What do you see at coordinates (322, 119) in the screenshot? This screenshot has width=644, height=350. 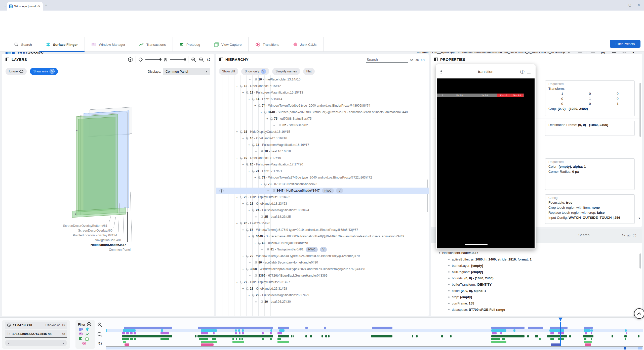 I see `hierarchy-row: ▾75 - ed70f88 StatusBar#75` at bounding box center [322, 119].